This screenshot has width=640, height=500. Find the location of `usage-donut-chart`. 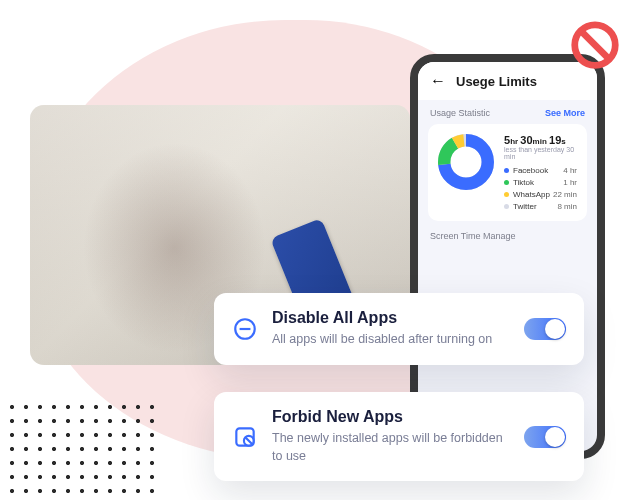

usage-donut-chart is located at coordinates (466, 162).